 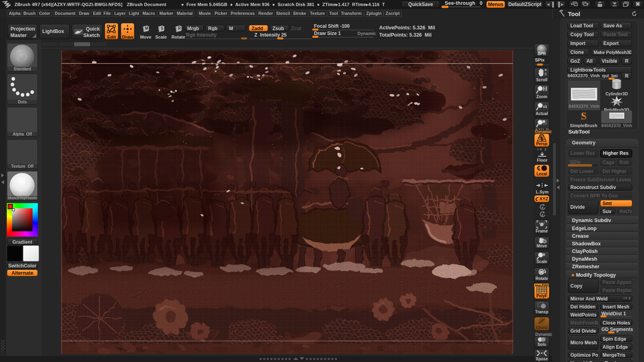 What do you see at coordinates (539, 168) in the screenshot?
I see `svg-text: G` at bounding box center [539, 168].